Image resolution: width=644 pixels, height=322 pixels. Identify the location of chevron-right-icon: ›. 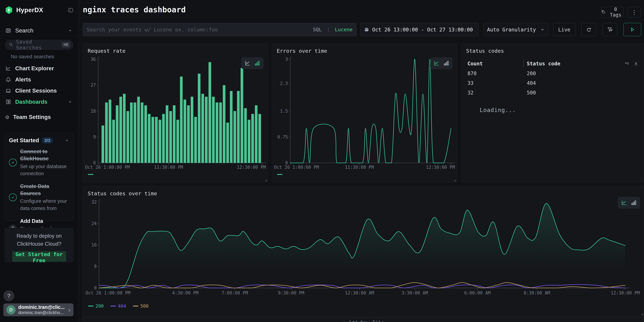
(70, 310).